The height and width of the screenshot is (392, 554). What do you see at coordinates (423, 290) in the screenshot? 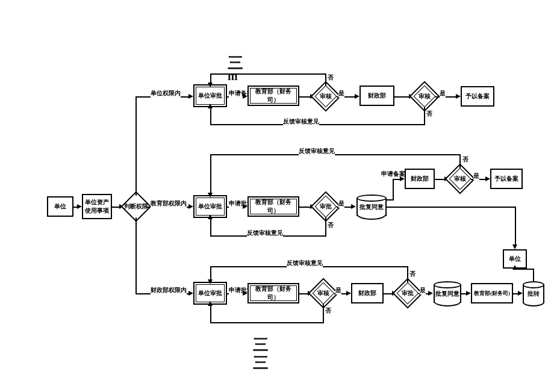
I see `r3-yes-2: 是` at bounding box center [423, 290].